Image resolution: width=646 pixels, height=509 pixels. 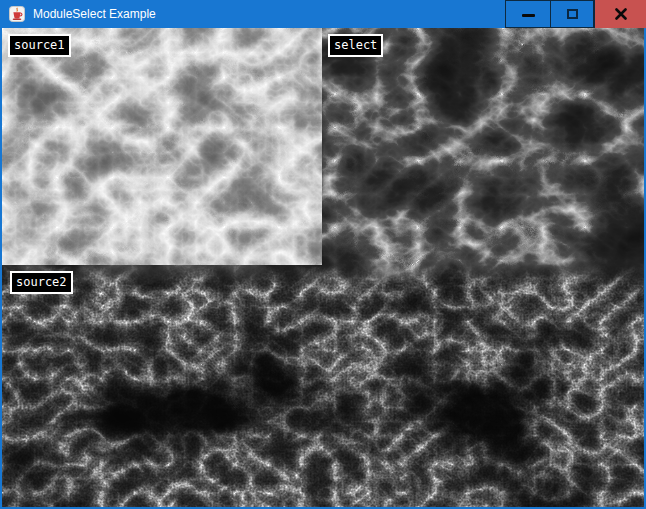 I want to click on select-label: select, so click(x=356, y=46).